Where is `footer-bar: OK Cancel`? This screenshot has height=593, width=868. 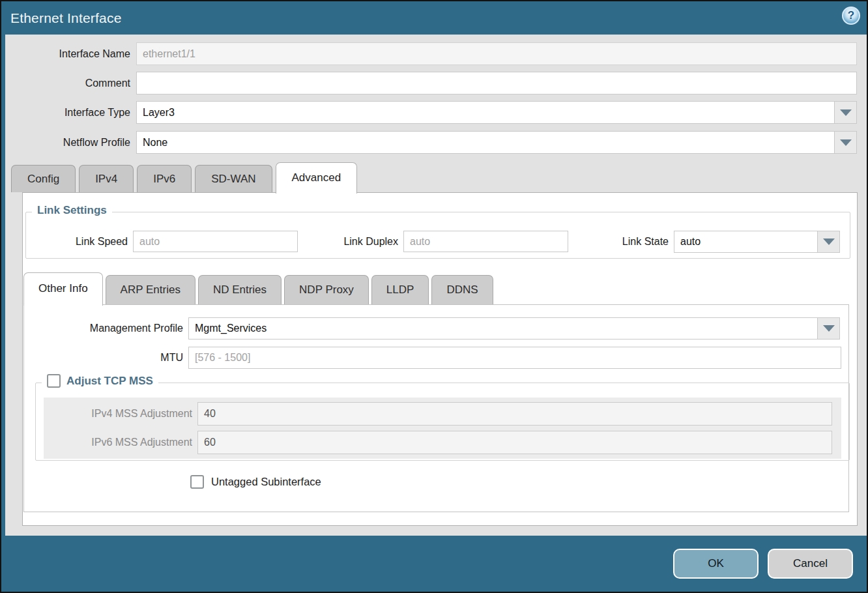
footer-bar: OK Cancel is located at coordinates (434, 564).